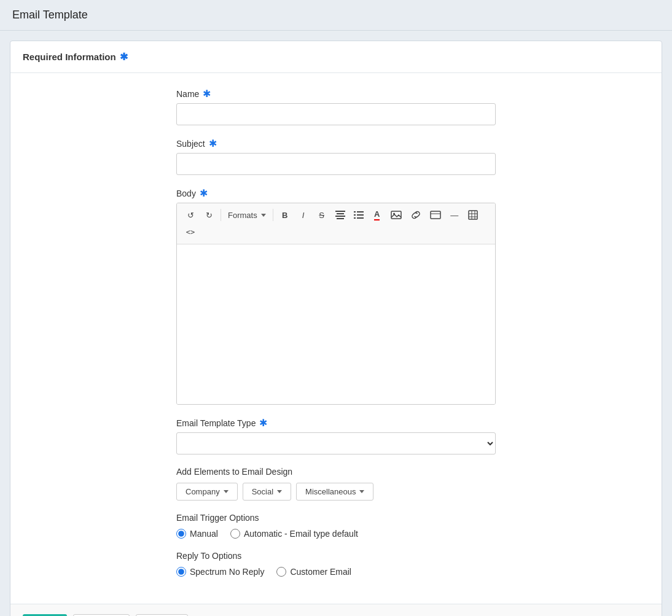 The height and width of the screenshot is (616, 672). What do you see at coordinates (281, 572) in the screenshot?
I see `customer-email-radio` at bounding box center [281, 572].